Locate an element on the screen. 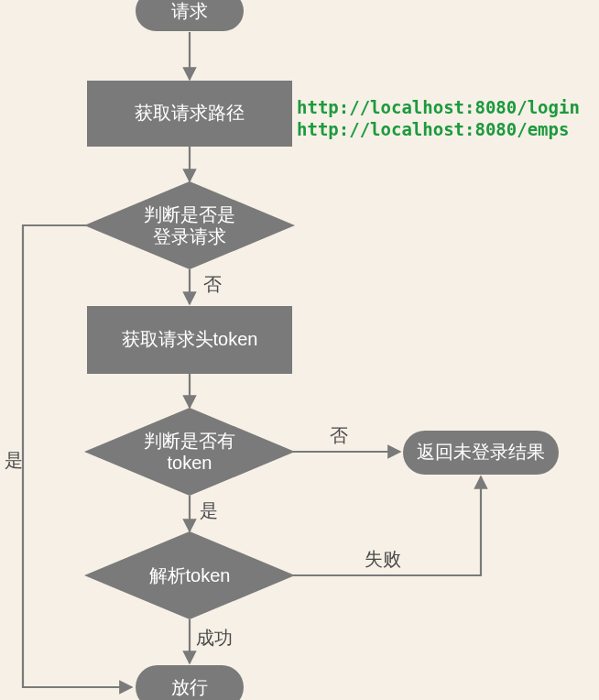 This screenshot has height=700, width=599. node-parse-token-label: 解析token is located at coordinates (191, 575).